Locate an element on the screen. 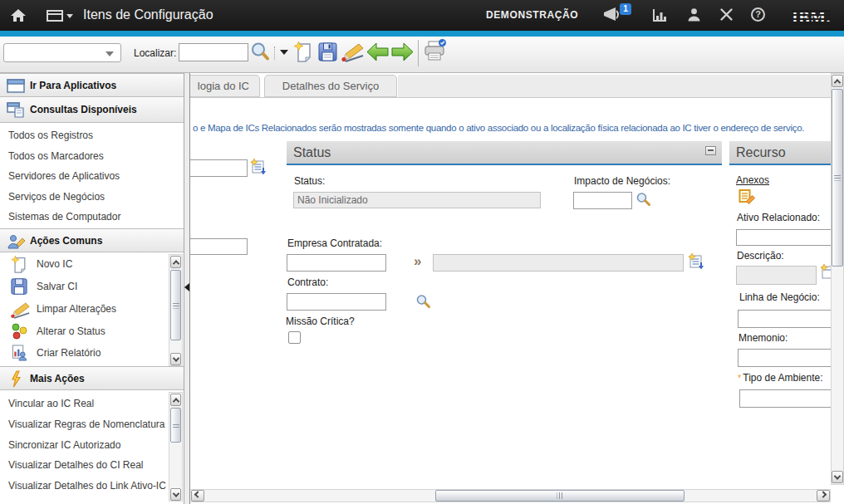 The width and height of the screenshot is (844, 504). home-icon is located at coordinates (18, 16).